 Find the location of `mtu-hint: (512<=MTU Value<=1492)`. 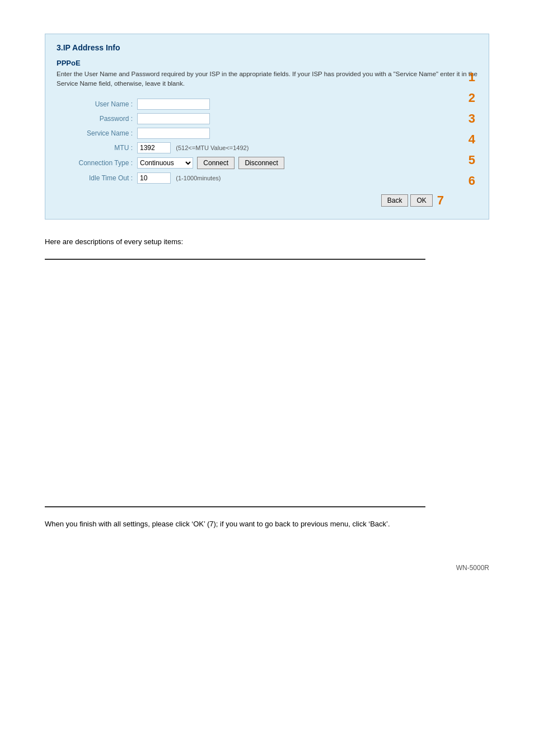

mtu-hint: (512<=MTU Value<=1492) is located at coordinates (212, 148).